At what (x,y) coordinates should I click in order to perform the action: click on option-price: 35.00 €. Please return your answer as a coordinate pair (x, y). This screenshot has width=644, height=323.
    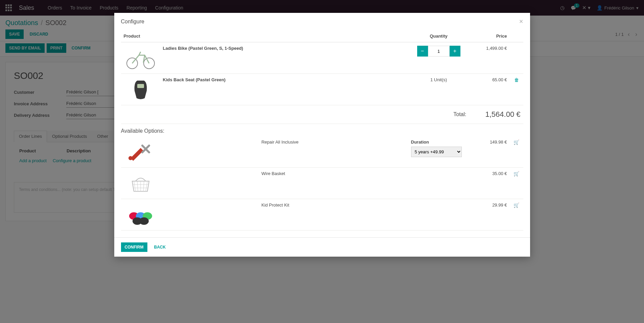
    Looking at the image, I should click on (490, 184).